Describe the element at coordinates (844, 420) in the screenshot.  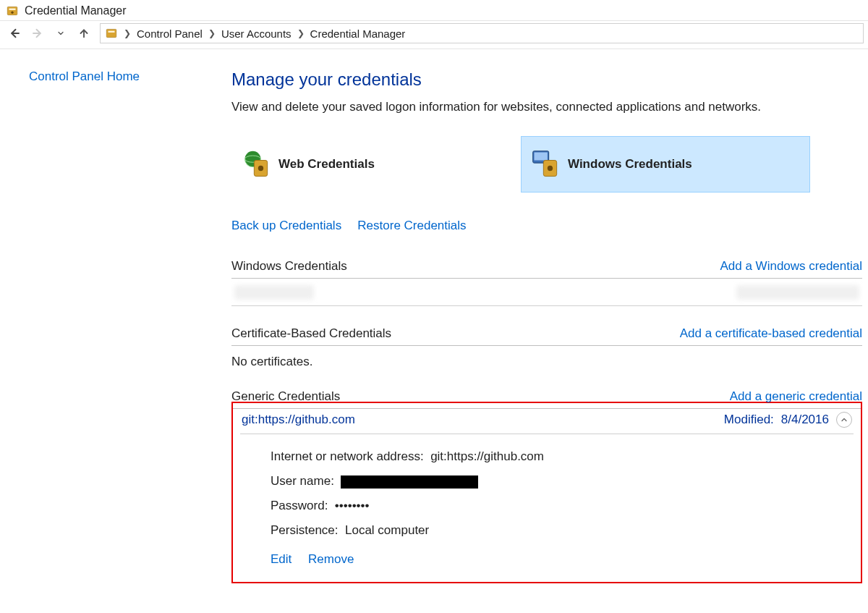
I see `collapse-button` at that location.